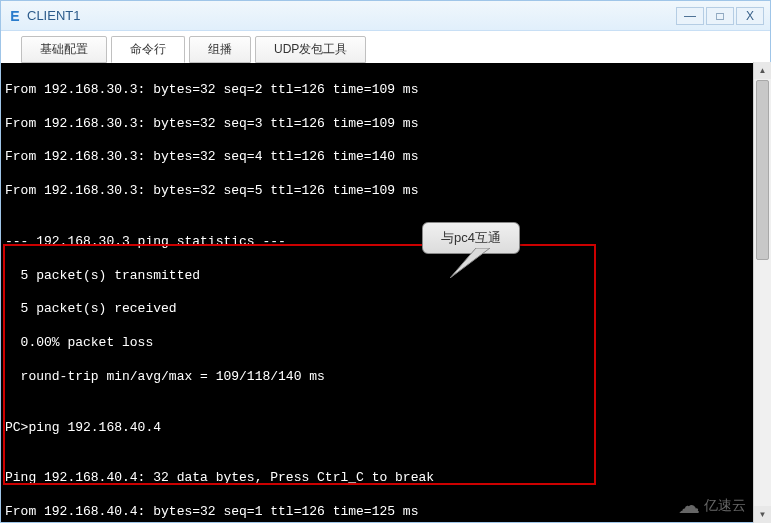  What do you see at coordinates (386, 16) in the screenshot?
I see `titlebar: E CLIENT1 — □ X` at bounding box center [386, 16].